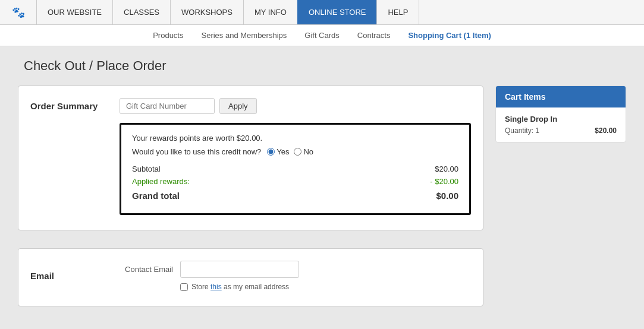  What do you see at coordinates (295, 182) in the screenshot?
I see `applied-rewards-row: Applied rewards: - $20.00` at bounding box center [295, 182].